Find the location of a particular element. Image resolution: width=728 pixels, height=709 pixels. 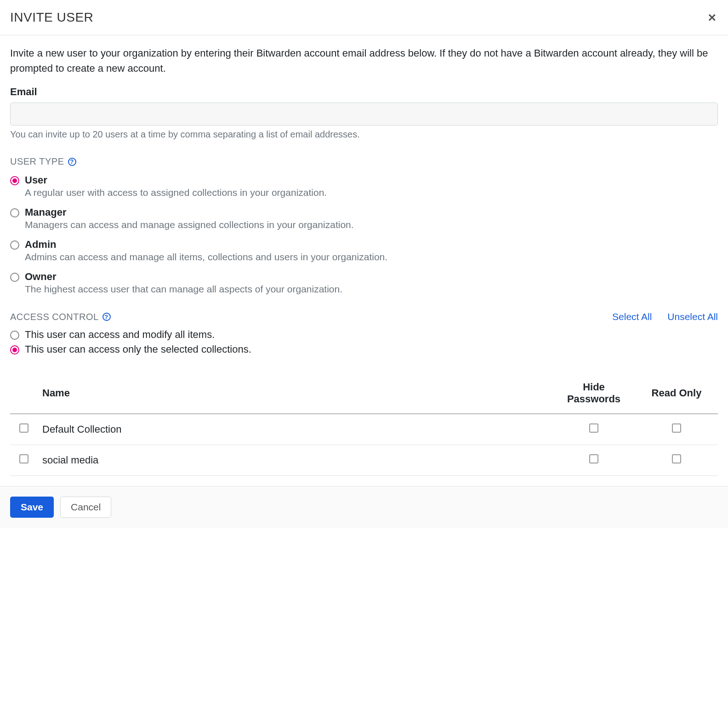

user-type-desc: Managers can access and manage assigned … is located at coordinates (371, 225).